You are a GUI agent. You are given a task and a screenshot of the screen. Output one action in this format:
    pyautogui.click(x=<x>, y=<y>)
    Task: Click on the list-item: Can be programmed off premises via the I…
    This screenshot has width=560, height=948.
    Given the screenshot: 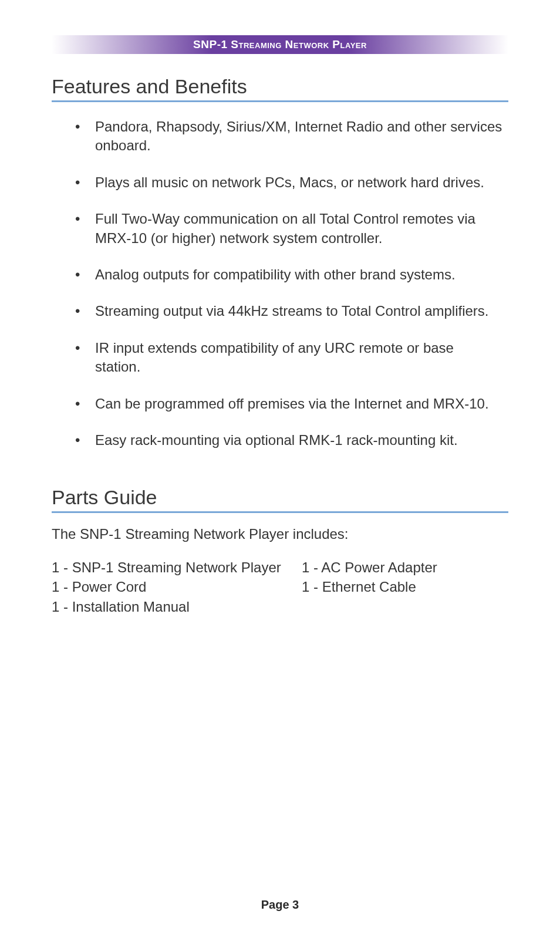 What is the action you would take?
    pyautogui.click(x=299, y=404)
    